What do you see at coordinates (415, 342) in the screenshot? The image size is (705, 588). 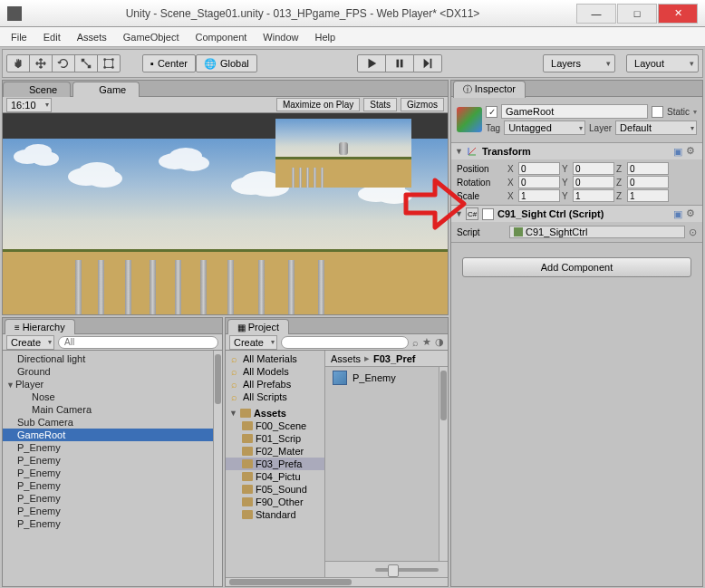 I see `search-filter-icon: ⌕` at bounding box center [415, 342].